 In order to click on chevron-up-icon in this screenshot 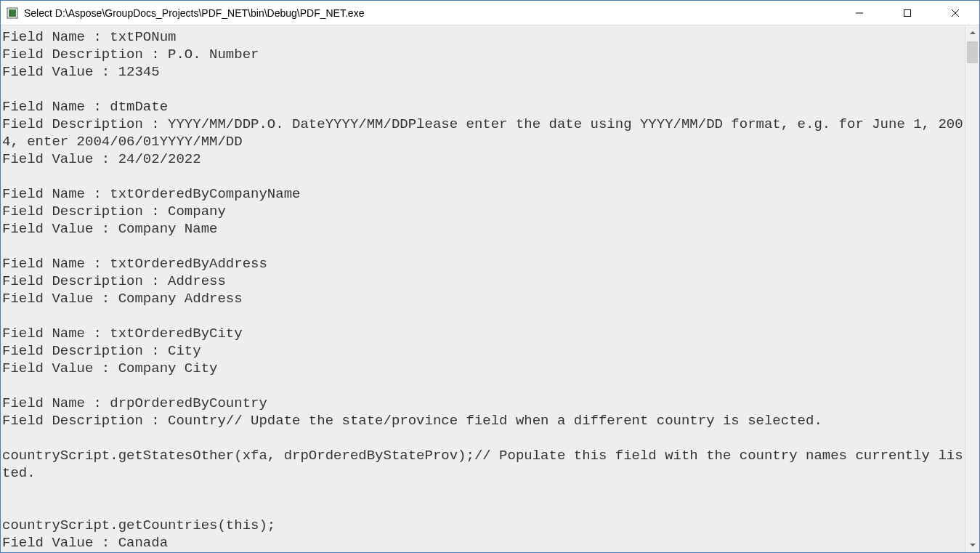, I will do `click(973, 33)`.